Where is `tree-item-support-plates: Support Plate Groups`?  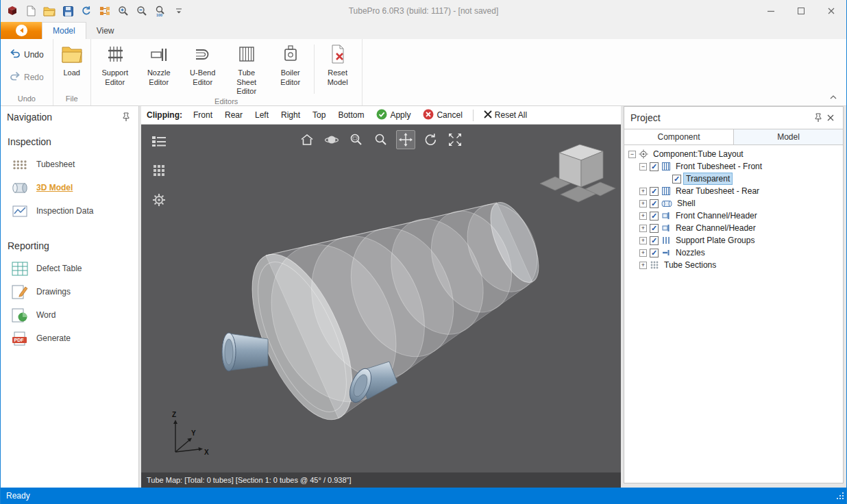
tree-item-support-plates: Support Plate Groups is located at coordinates (733, 240).